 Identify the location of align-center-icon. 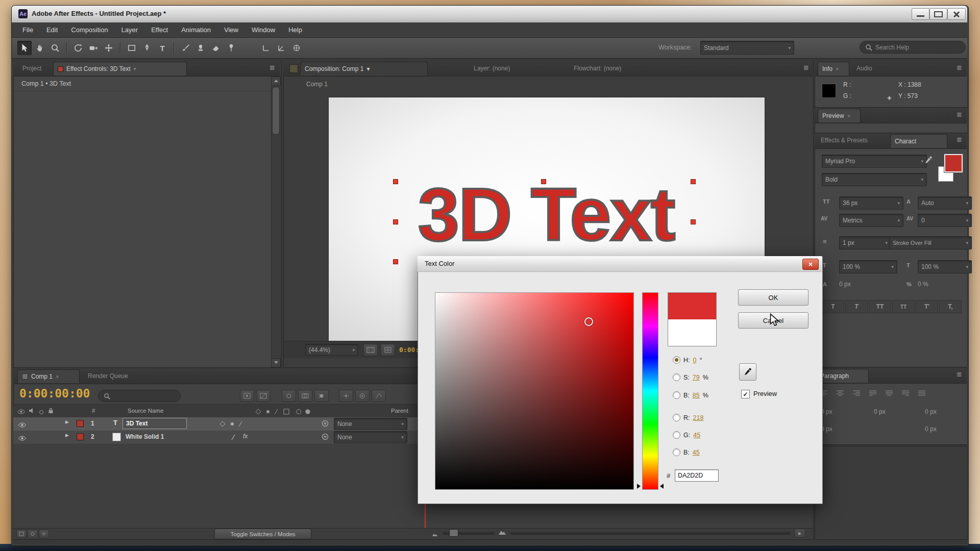
(840, 393).